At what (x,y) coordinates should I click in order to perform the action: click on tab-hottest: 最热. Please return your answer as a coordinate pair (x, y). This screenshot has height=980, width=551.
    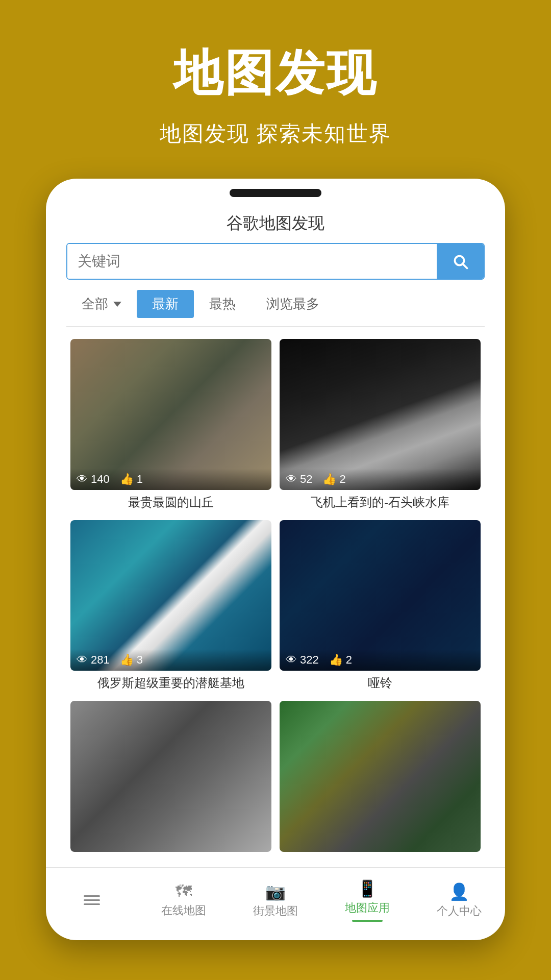
    Looking at the image, I should click on (222, 304).